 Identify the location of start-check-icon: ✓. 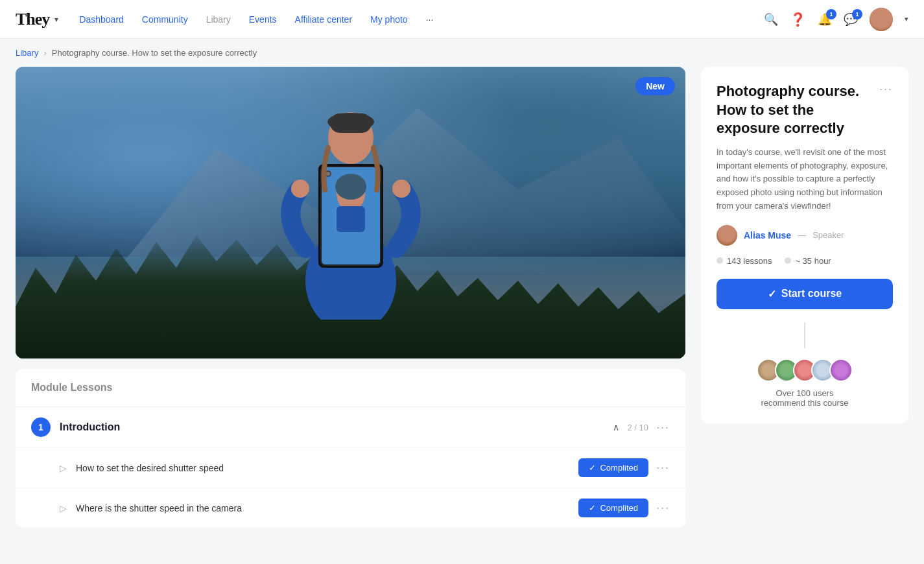
(772, 294).